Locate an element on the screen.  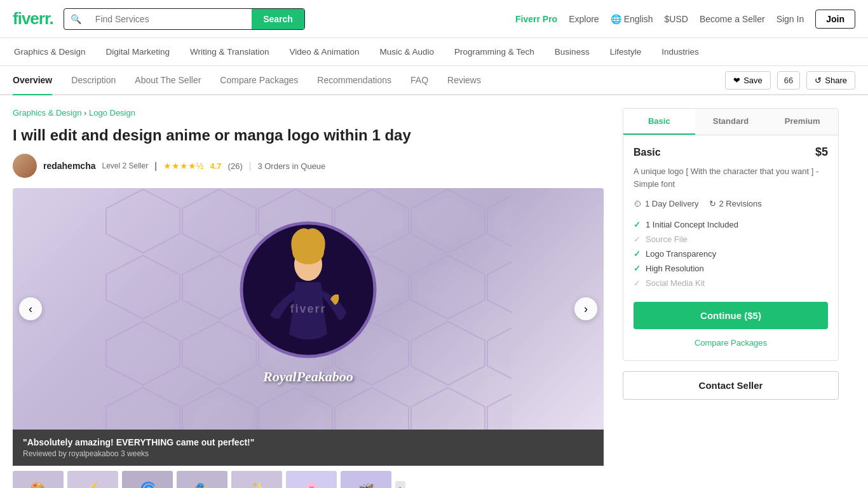
seller-name: redahemcha is located at coordinates (69, 166).